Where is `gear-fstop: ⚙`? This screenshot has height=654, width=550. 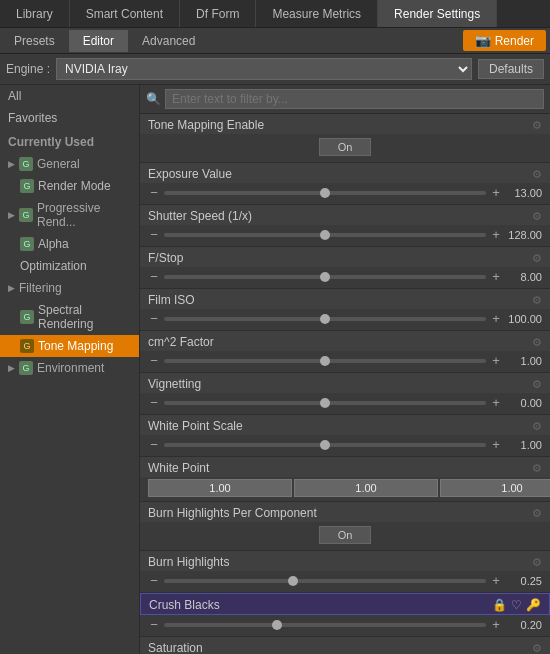
gear-fstop: ⚙ is located at coordinates (537, 258).